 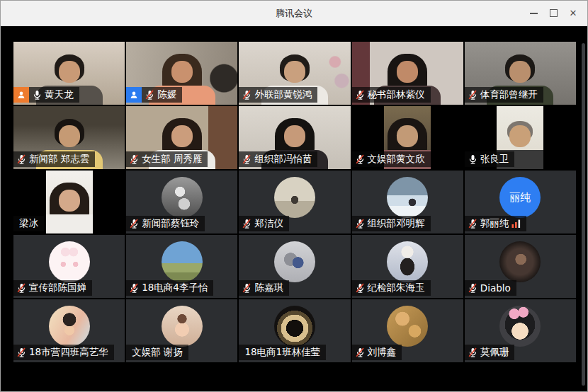 I want to click on participant-name: 组织部冯怡茵, so click(x=283, y=159).